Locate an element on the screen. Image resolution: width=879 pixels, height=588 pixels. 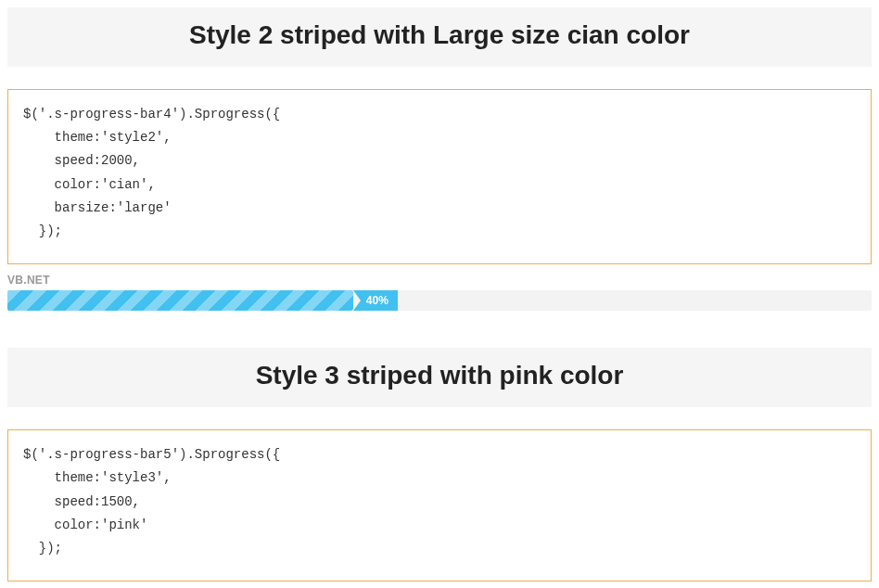
progress-bar-track: 40% is located at coordinates (440, 300).